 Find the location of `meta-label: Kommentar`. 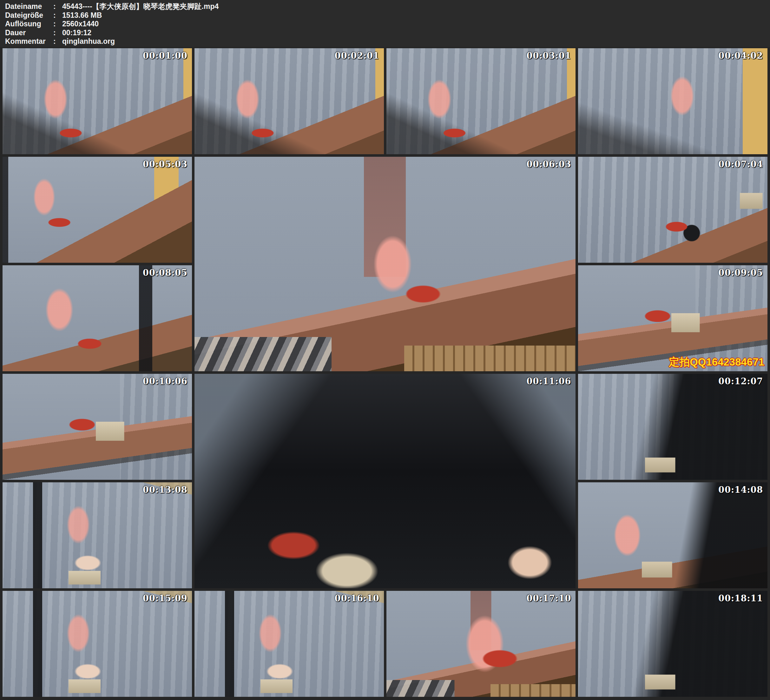

meta-label: Kommentar is located at coordinates (29, 41).